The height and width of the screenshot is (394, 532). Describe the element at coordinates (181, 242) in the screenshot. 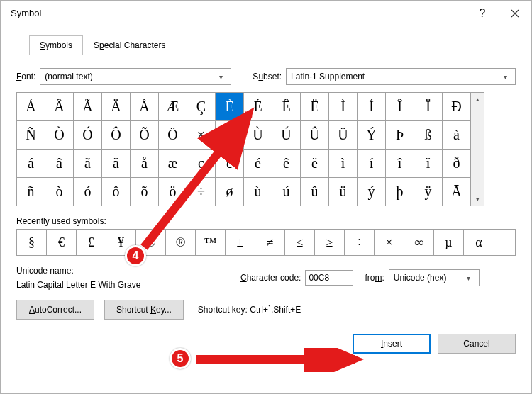

I see `recent-symbol-cell: ®` at that location.